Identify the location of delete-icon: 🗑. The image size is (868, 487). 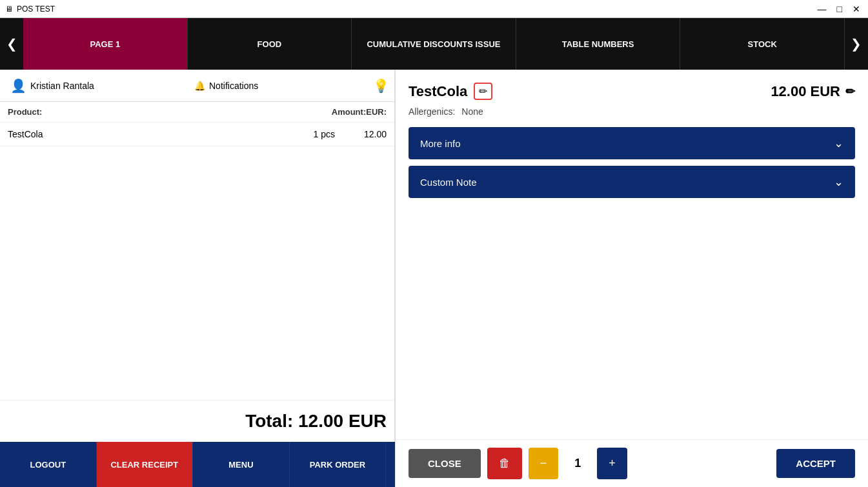
(505, 463).